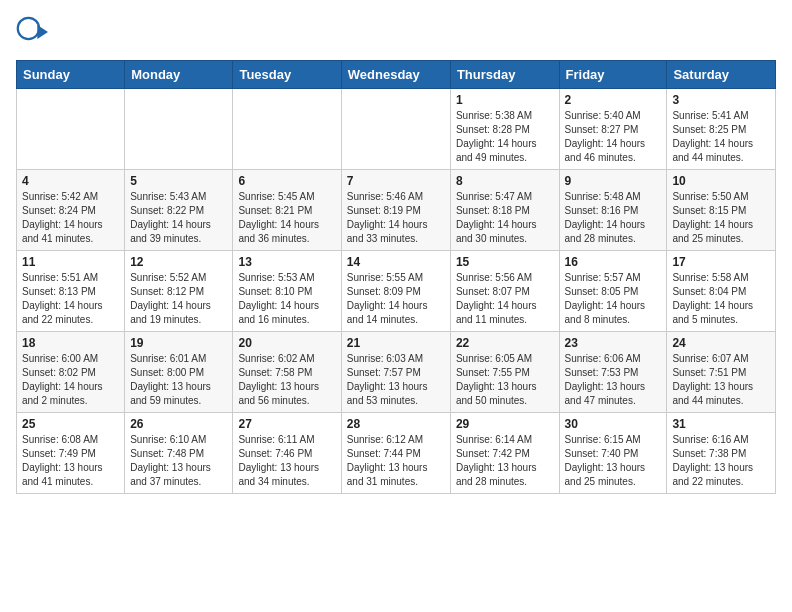  What do you see at coordinates (396, 210) in the screenshot?
I see `calendar-cell: 7Sunrise: 5:46 AM Sunset: 8:19 PM Daylig…` at bounding box center [396, 210].